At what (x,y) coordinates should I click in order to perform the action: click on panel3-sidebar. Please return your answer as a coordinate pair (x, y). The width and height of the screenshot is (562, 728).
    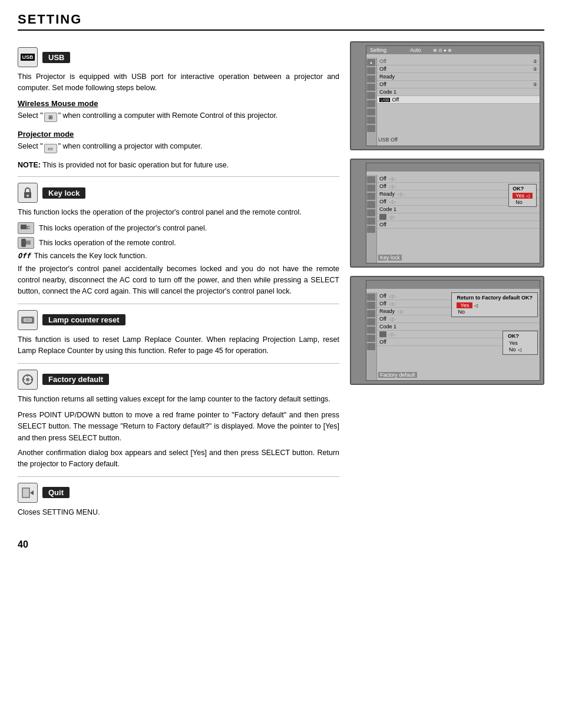
    Looking at the image, I should click on (372, 336).